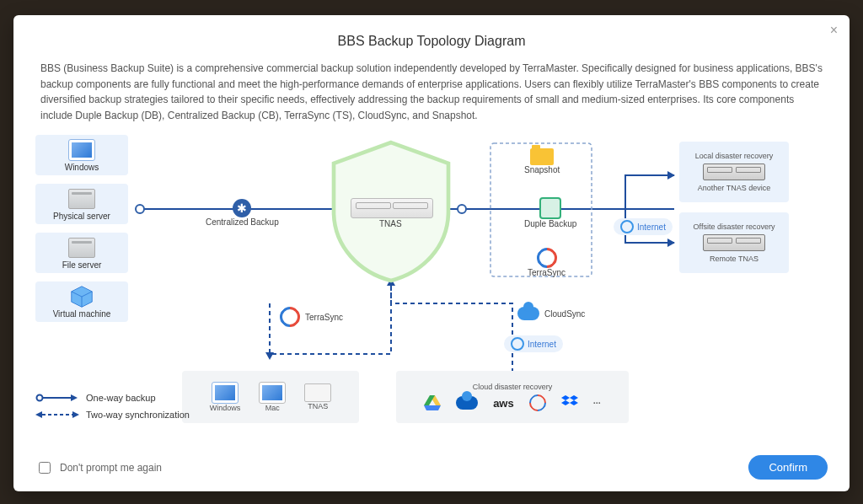 The image size is (863, 504). I want to click on baidu-icon, so click(538, 403).